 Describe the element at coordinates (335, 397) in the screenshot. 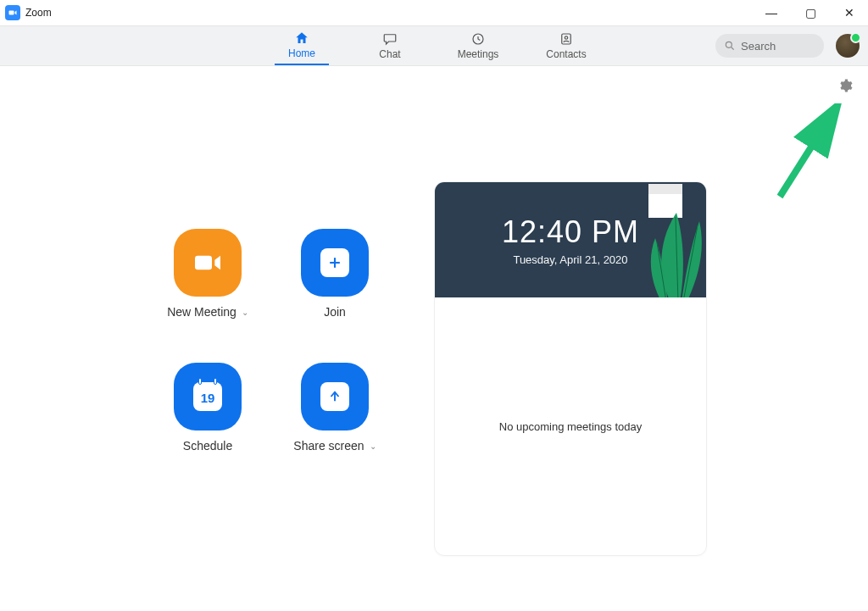

I see `share-screen-button` at that location.